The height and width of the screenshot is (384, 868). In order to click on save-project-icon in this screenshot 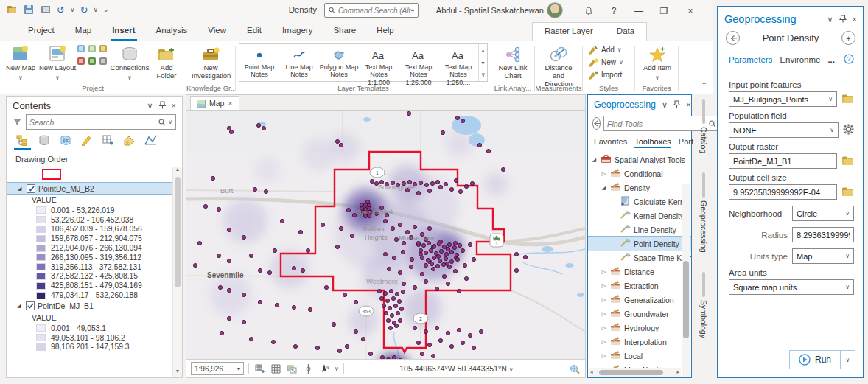, I will do `click(29, 10)`.